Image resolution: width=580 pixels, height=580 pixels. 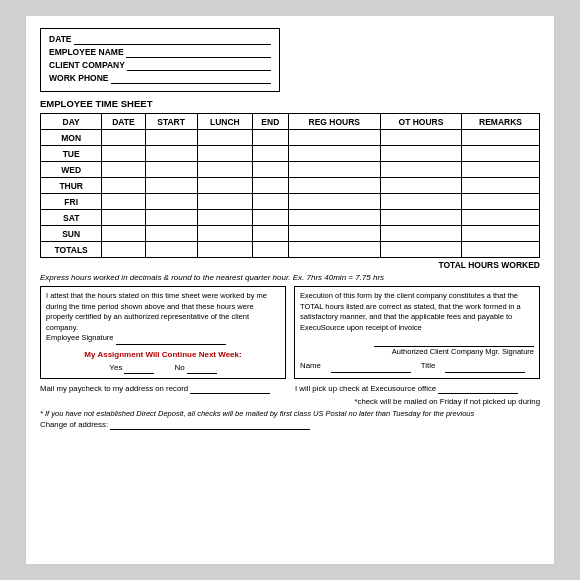 I want to click on day-cell: THUR, so click(x=72, y=186).